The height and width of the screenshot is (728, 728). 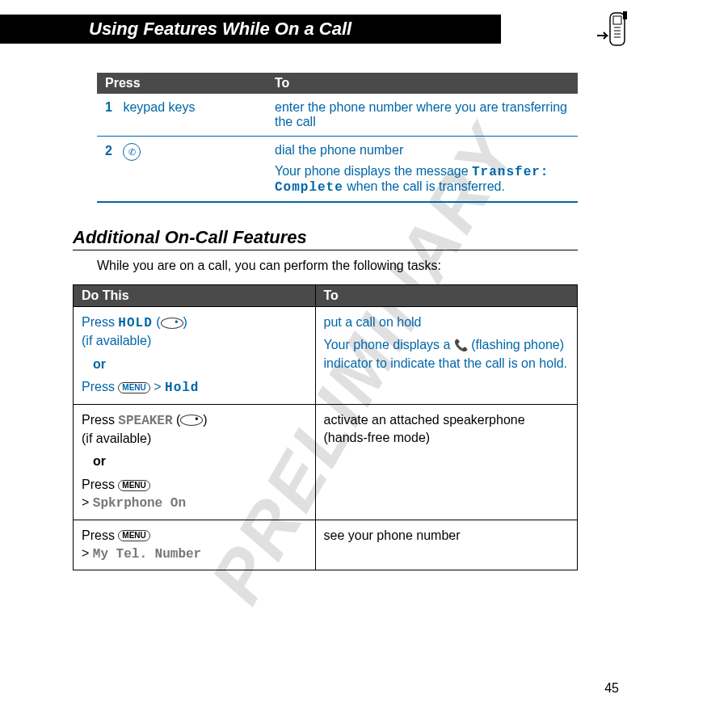 I want to click on table-row: 1 keypad keys enter the phone number whe…, so click(x=338, y=115).